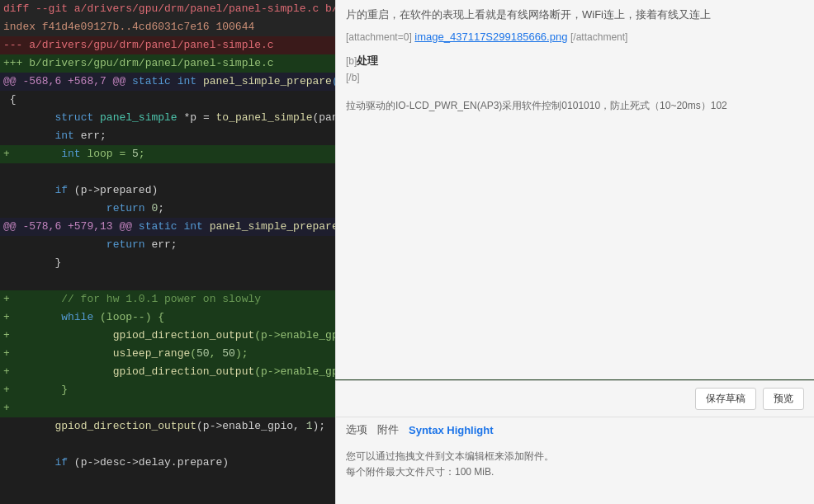 This screenshot has height=504, width=814. What do you see at coordinates (490, 36) in the screenshot?
I see `forum-image-link: image_437117S299185666.png` at bounding box center [490, 36].